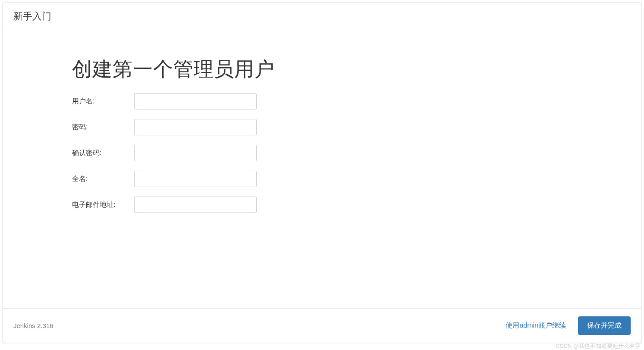 This screenshot has width=644, height=350. What do you see at coordinates (32, 16) in the screenshot?
I see `modal-title: 新手入门` at bounding box center [32, 16].